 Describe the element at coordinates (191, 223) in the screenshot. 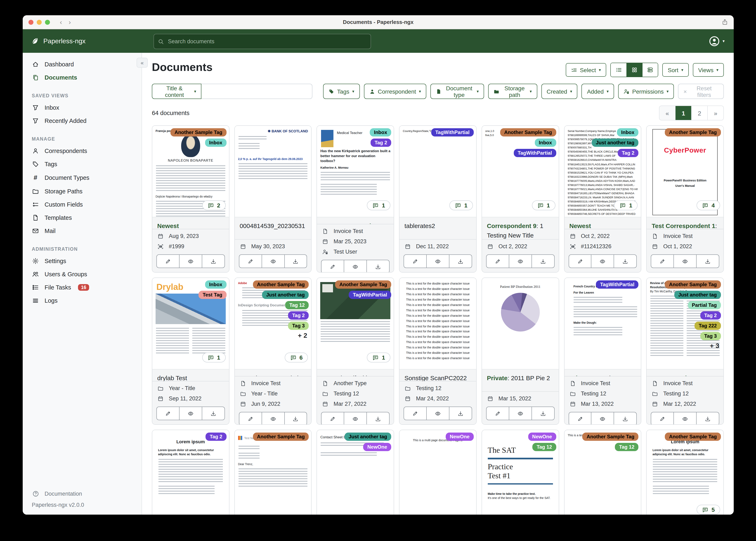

I see `document-title: Newest Correspondent: H7_Napoleon_Bonapa…` at that location.